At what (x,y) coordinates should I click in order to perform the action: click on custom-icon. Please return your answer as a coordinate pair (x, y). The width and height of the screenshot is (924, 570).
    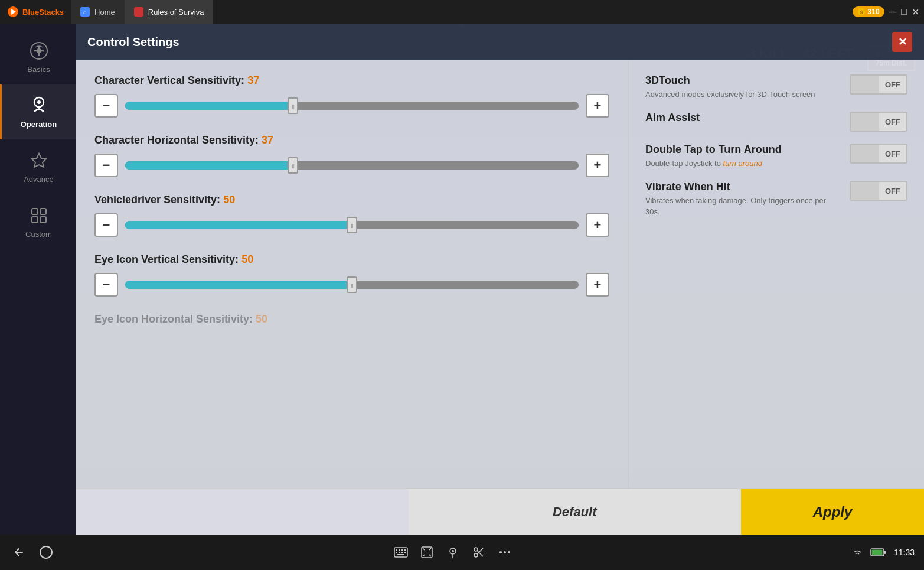
    Looking at the image, I should click on (39, 216).